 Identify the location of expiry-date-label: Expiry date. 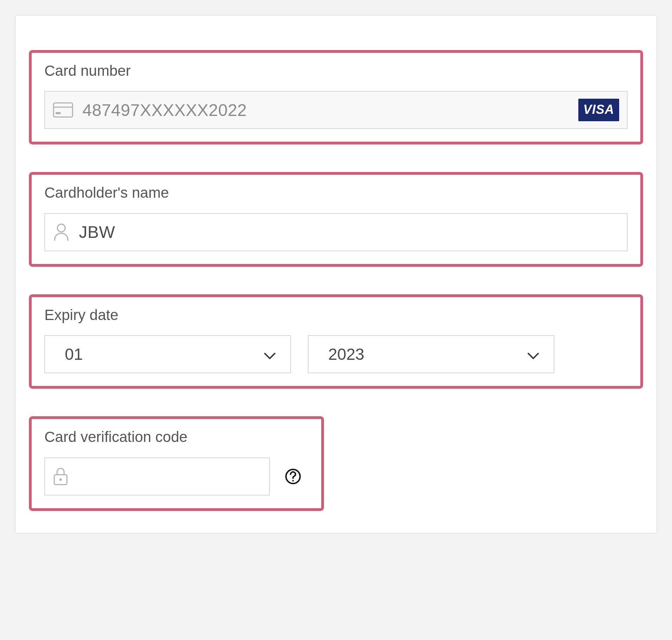
(336, 315).